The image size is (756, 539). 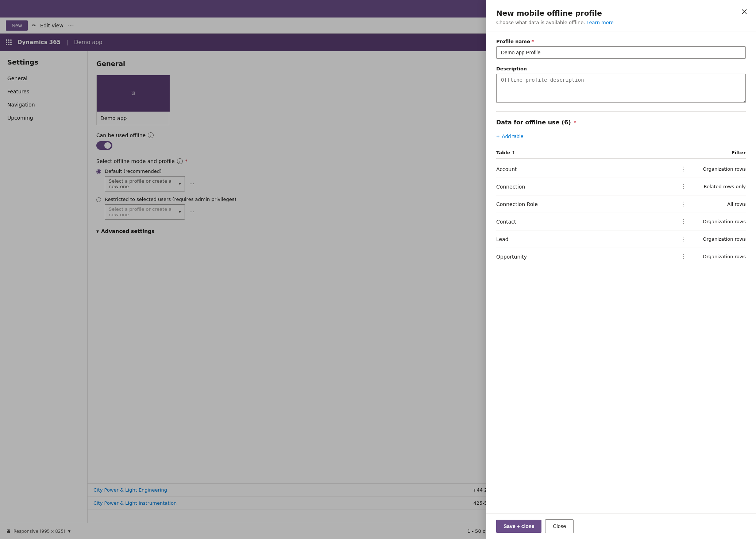 I want to click on add-table-label: Add table, so click(x=512, y=136).